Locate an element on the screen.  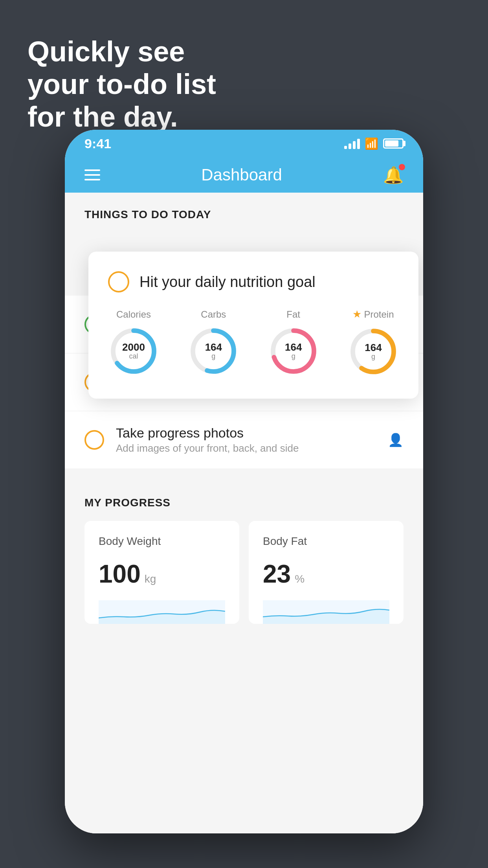
weight-chart is located at coordinates (162, 612).